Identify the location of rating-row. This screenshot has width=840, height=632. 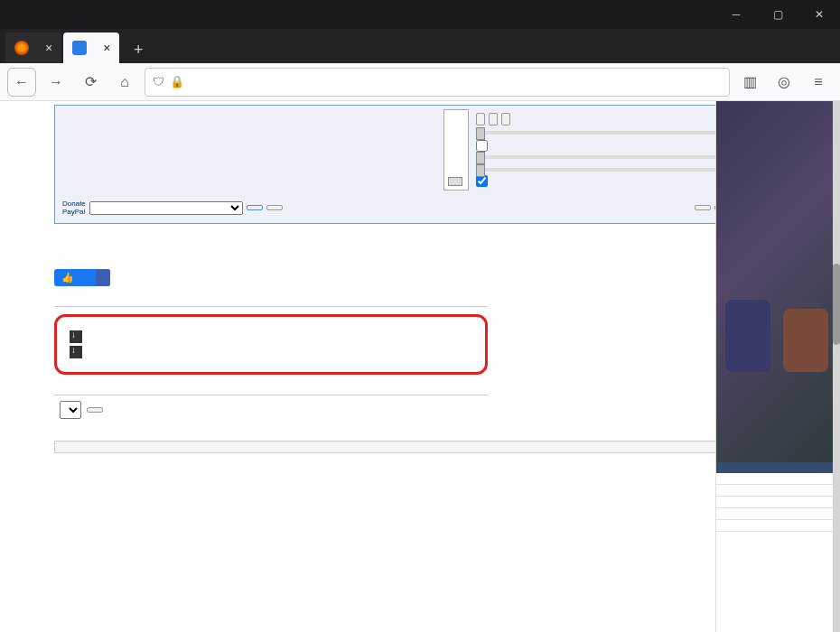
(379, 410).